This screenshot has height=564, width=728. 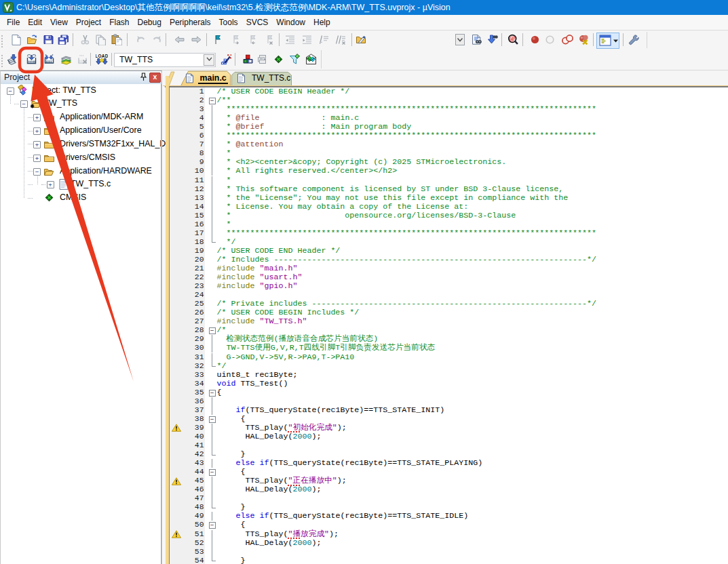 What do you see at coordinates (149, 22) in the screenshot?
I see `menu-debug: Debug` at bounding box center [149, 22].